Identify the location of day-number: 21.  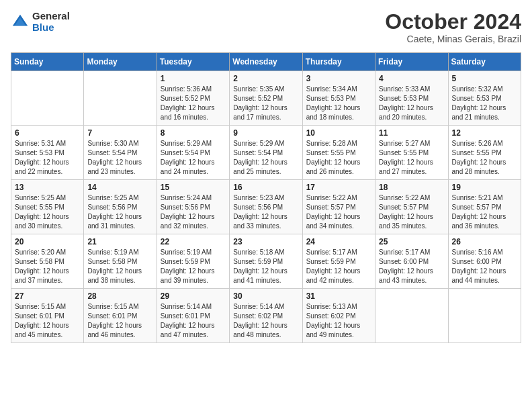
(120, 242).